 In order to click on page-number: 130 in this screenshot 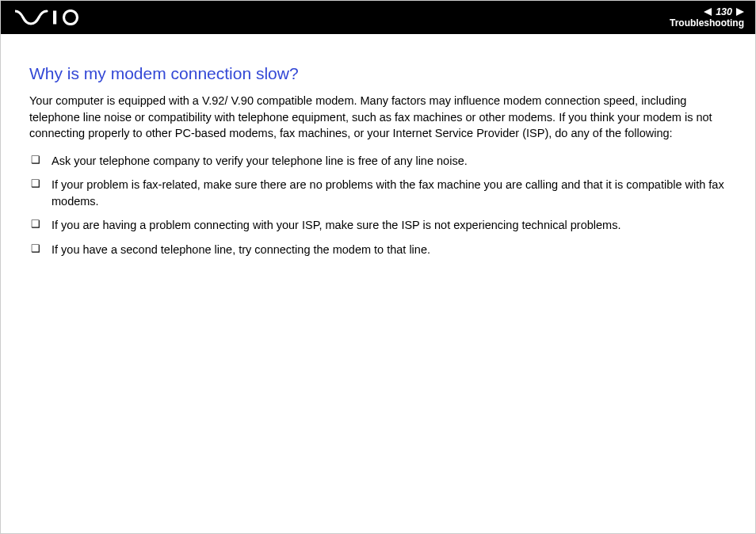, I will do `click(724, 13)`.